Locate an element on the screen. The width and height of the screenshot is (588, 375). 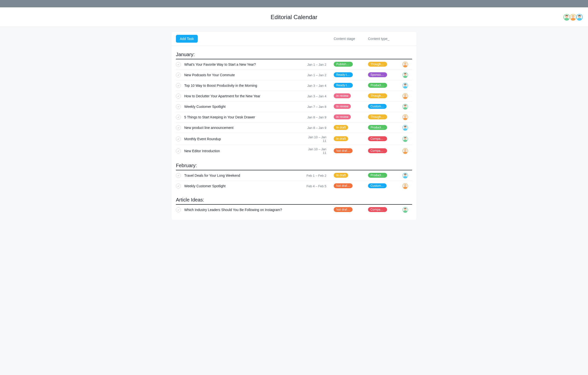
task-stage: Ready to… is located at coordinates (351, 86).